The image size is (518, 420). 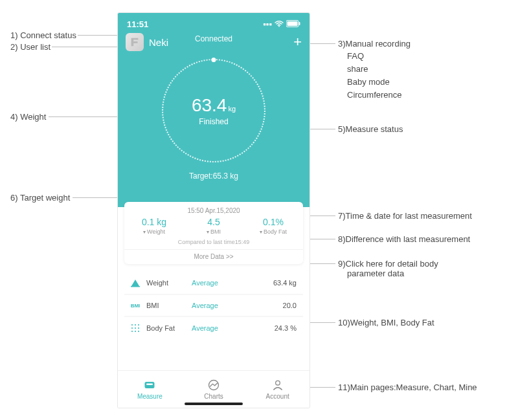 What do you see at coordinates (169, 283) in the screenshot?
I see `metric-name: Weight` at bounding box center [169, 283].